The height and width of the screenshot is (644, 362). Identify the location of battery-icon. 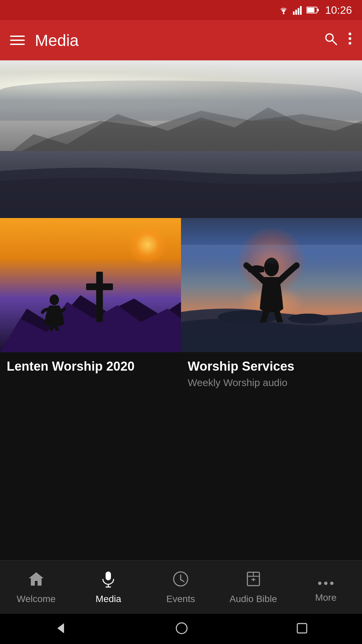
(313, 10).